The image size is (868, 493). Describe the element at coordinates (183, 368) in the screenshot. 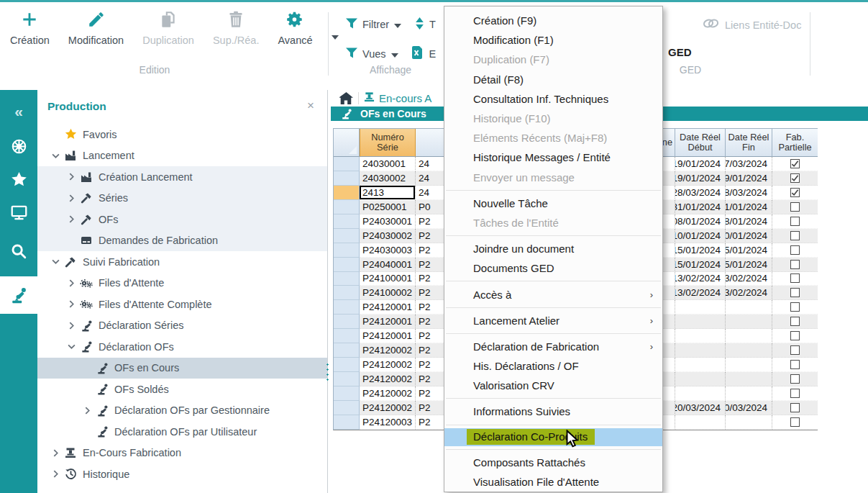

I see `sidebar-item-ofs-en-cours: OFs en Cours` at that location.